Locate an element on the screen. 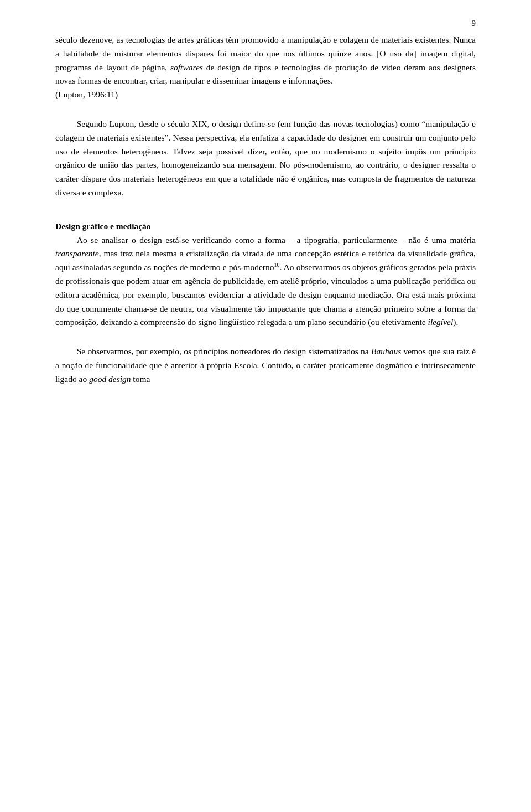 Image resolution: width=531 pixels, height=812 pixels. paragraph-4: Se observarmos, por exemplo, os princípi… is located at coordinates (266, 365).